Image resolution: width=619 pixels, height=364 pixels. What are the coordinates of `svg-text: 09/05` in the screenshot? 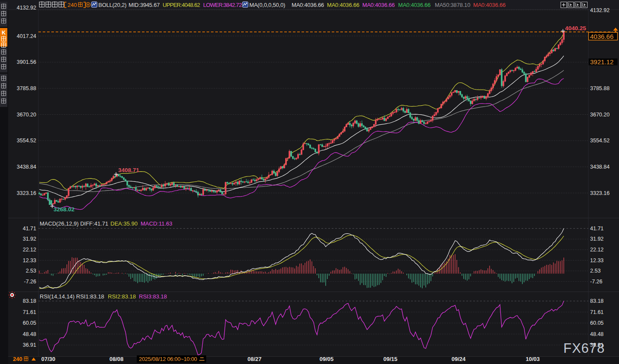 It's located at (327, 359).